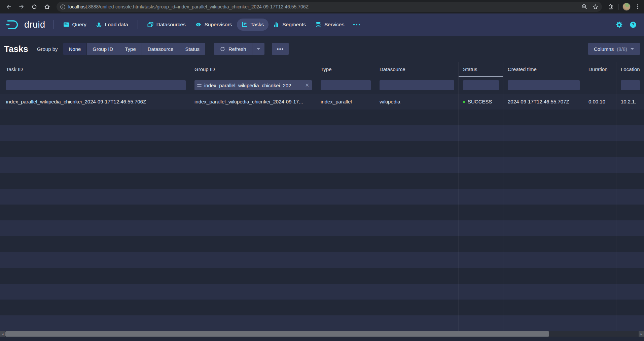 The width and height of the screenshot is (644, 341). What do you see at coordinates (161, 49) in the screenshot?
I see `group-by-datasource-button: Datasource` at bounding box center [161, 49].